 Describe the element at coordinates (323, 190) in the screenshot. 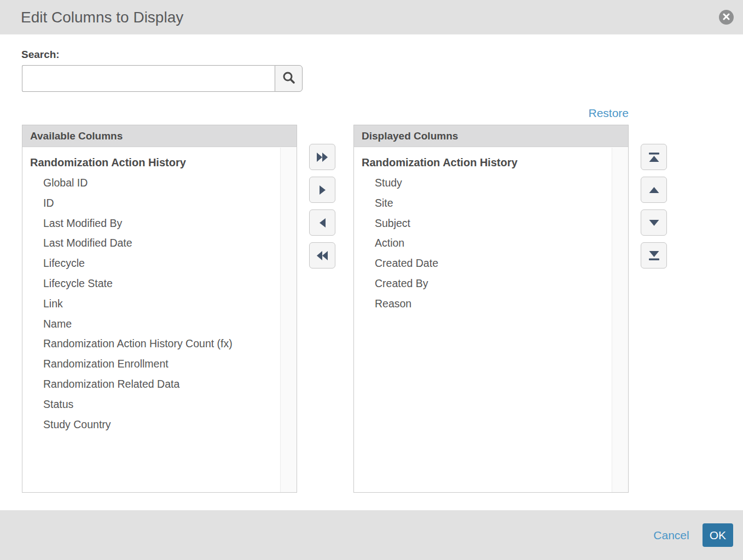

I see `arrow-right-icon` at that location.